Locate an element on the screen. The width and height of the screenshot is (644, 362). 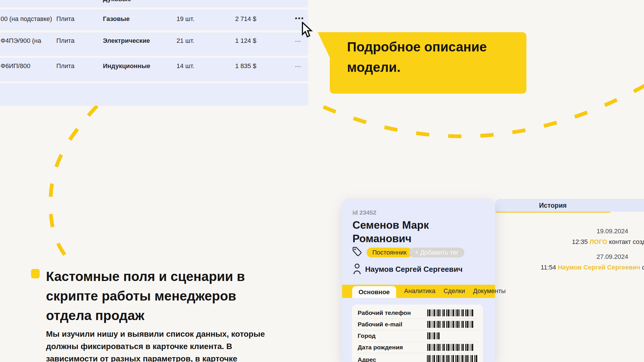
event-action: сменил статус is located at coordinates (643, 267).